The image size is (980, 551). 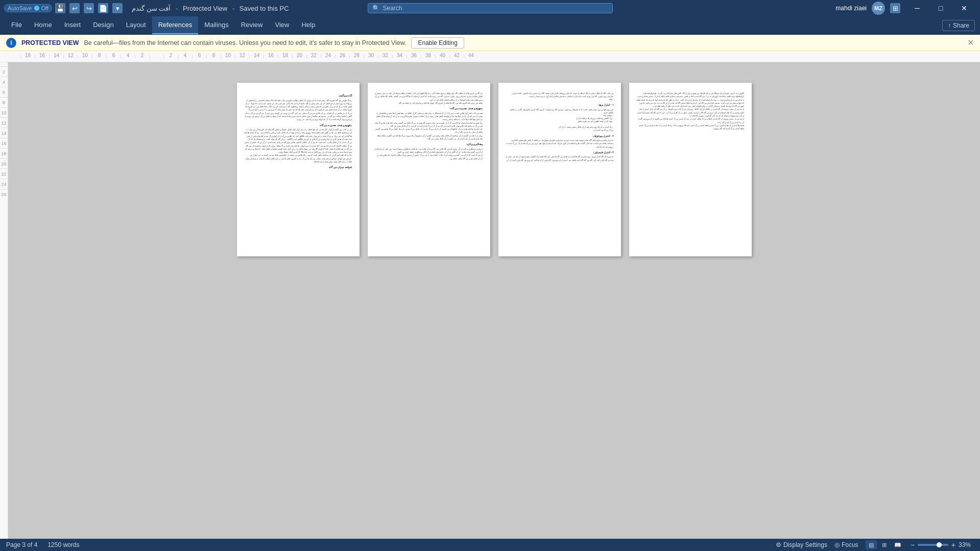 What do you see at coordinates (4, 174) in the screenshot?
I see `left-mark-22: 22` at bounding box center [4, 174].